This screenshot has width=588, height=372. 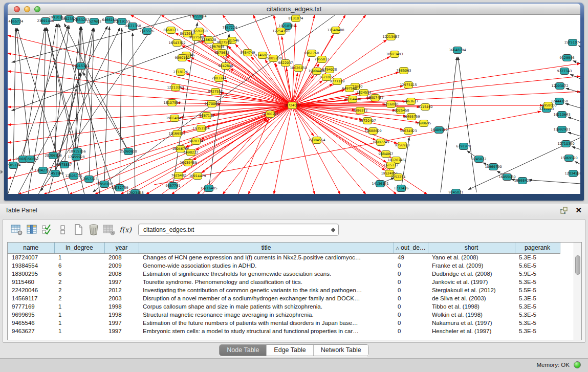 What do you see at coordinates (322, 59) in the screenshot?
I see `network-node: 7955812` at bounding box center [322, 59].